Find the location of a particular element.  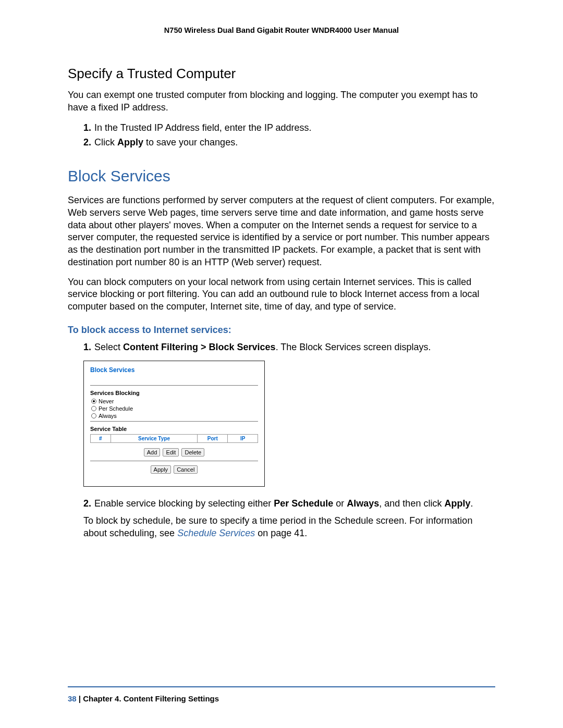

block-step-2-subpara: To block by schedule, be sure to specify… is located at coordinates (289, 527).